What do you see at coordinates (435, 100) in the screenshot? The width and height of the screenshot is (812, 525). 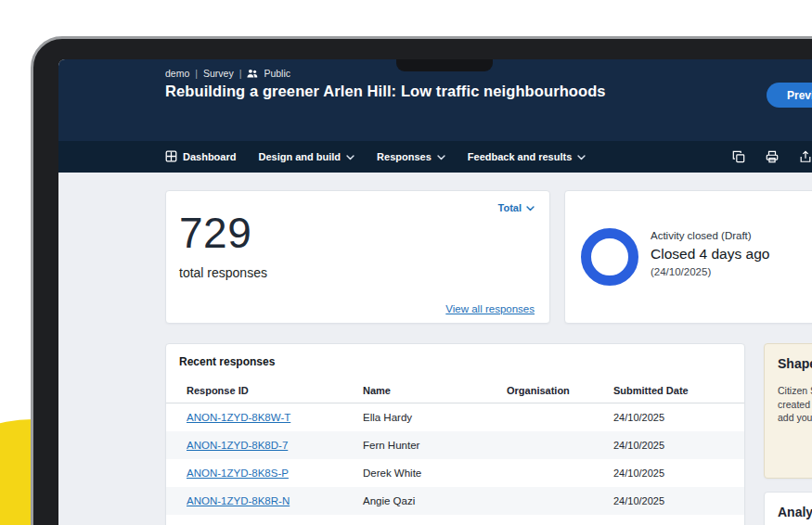 I see `app-header: demo | Survey | Public Rebuilding a gree…` at bounding box center [435, 100].